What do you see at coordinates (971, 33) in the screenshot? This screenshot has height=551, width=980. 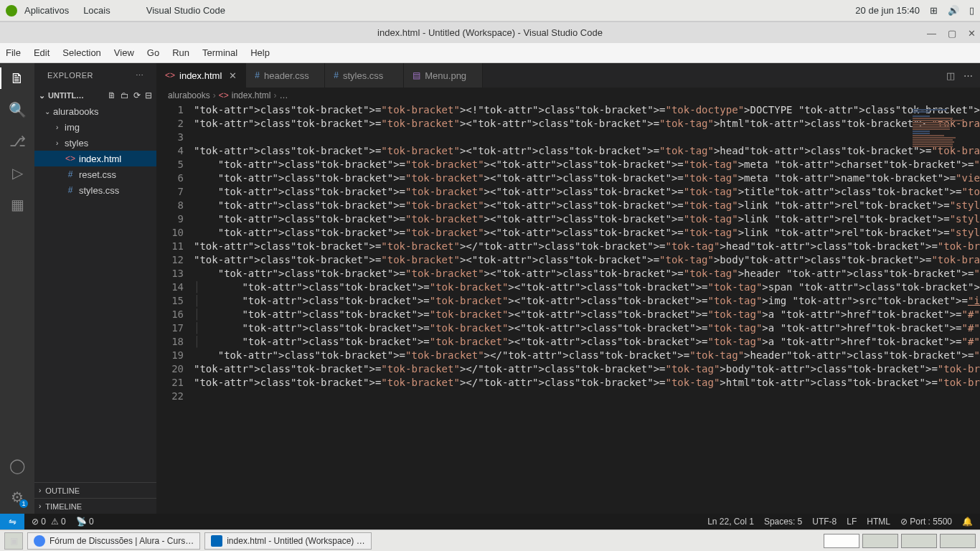 I see `close-button: ✕` at bounding box center [971, 33].